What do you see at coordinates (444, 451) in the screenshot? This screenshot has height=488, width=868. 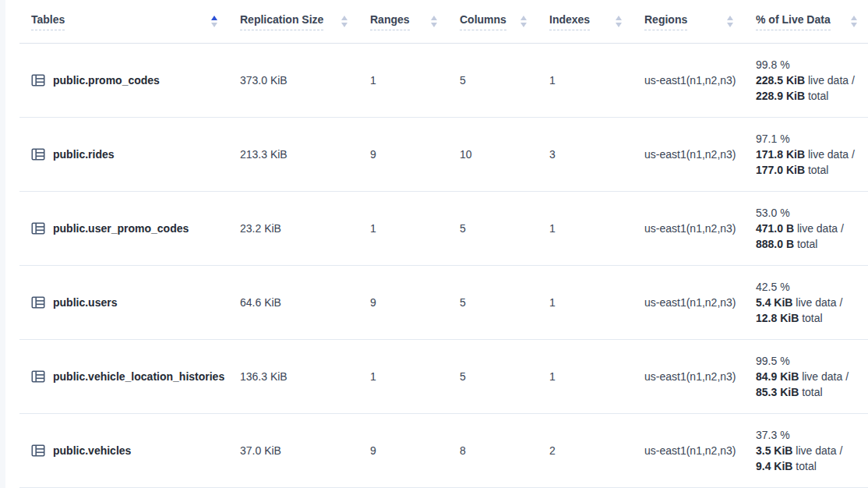 I see `table-row: public.vehicles 37.0 KiB 9 8 2 us-east1(…` at bounding box center [444, 451].